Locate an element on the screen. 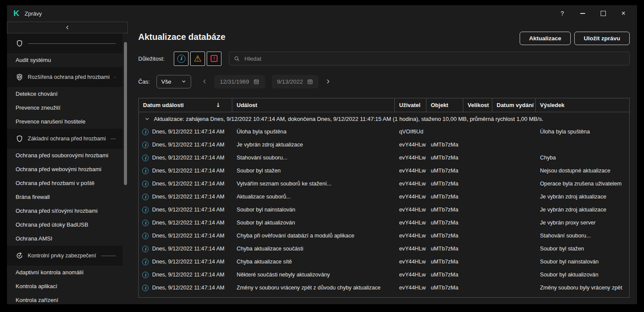  sidebar-collapse-button is located at coordinates (68, 28).